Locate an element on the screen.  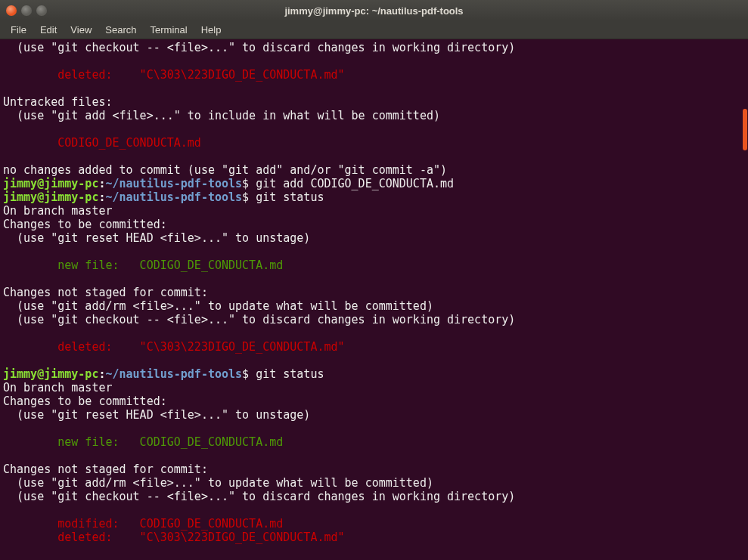
window-controls is located at coordinates (26, 11).